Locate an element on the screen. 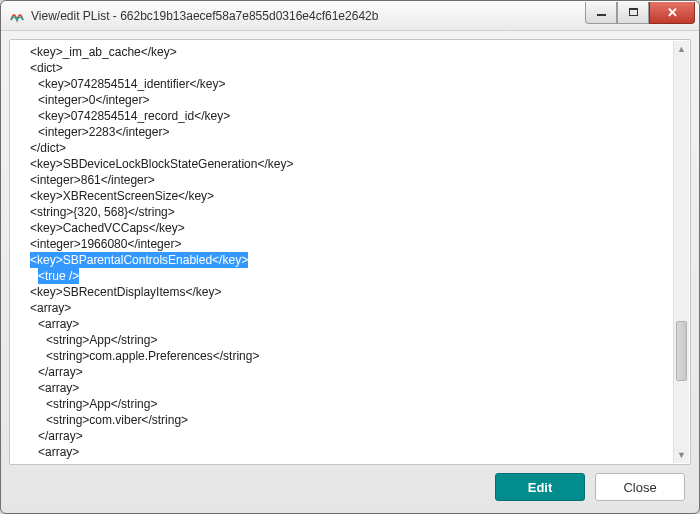 The image size is (700, 514). close-button: Close is located at coordinates (640, 487).